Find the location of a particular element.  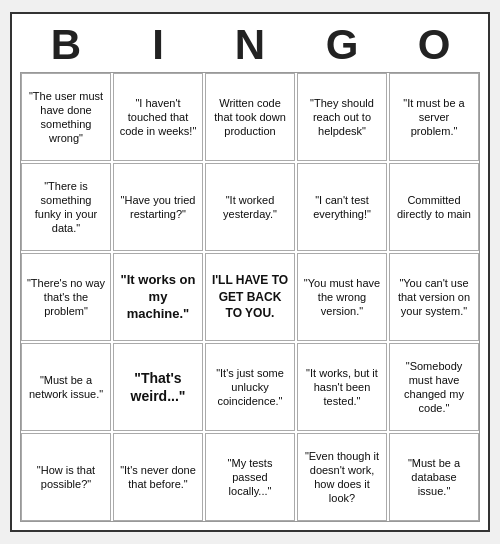

cell-17: "It's just some unlucky coincidence." is located at coordinates (250, 387).